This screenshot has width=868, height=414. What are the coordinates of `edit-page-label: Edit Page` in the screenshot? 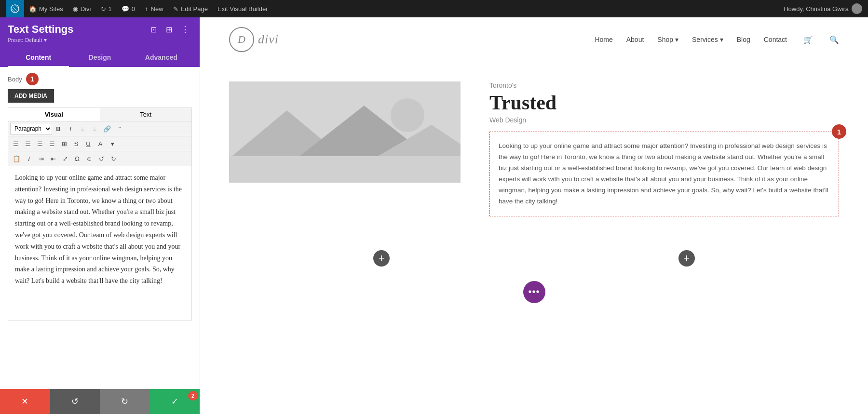 It's located at (194, 9).